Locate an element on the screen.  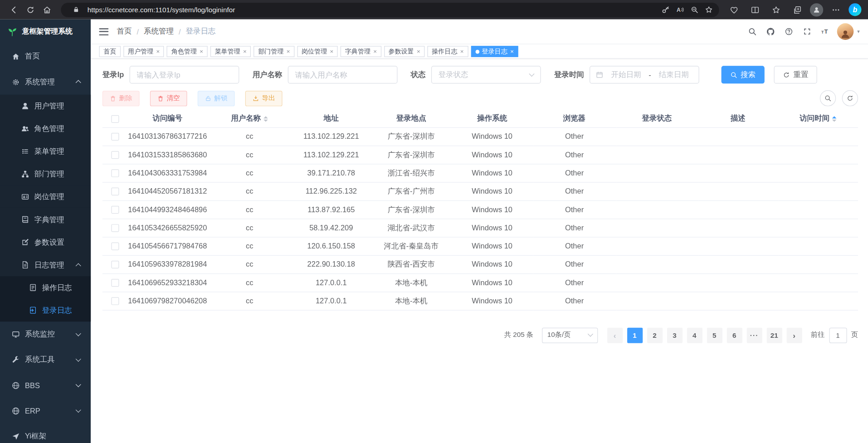
tab-0: 首页 is located at coordinates (110, 51).